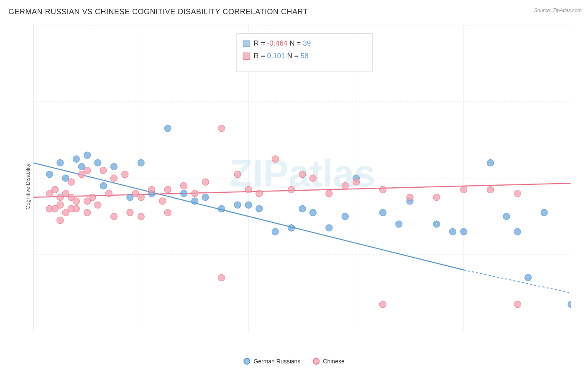 Image resolution: width=588 pixels, height=373 pixels. What do you see at coordinates (329, 361) in the screenshot?
I see `legend-chinese: Chinese` at bounding box center [329, 361].